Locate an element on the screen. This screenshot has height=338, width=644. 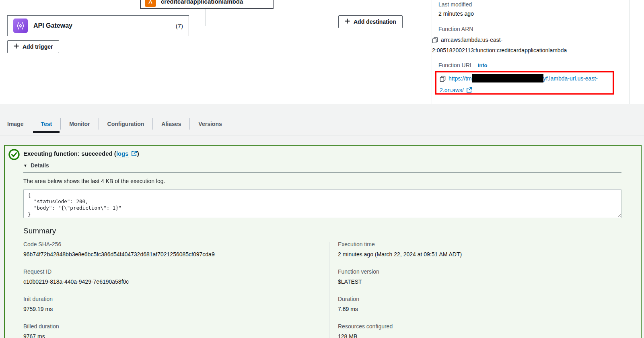
function-arn-value: arn:aws:lambda:us-east-2:085182002113:fu… is located at coordinates (500, 45).